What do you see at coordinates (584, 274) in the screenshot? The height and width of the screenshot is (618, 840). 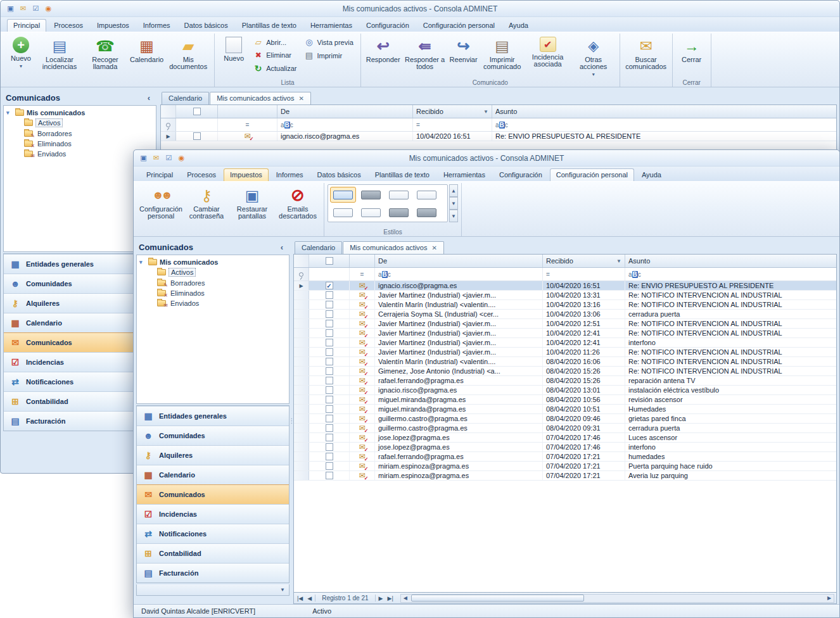 I see `filter-recibido-cell: =` at bounding box center [584, 274].